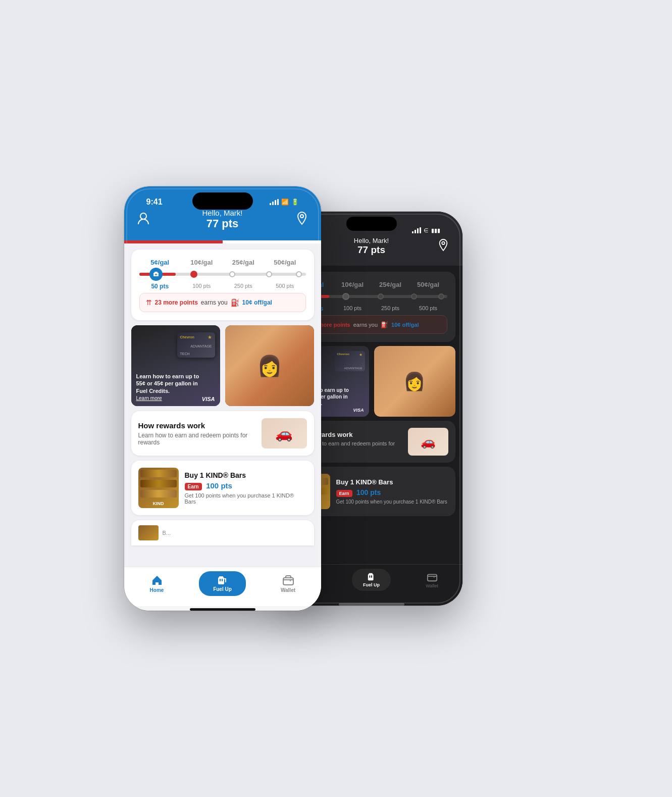  Describe the element at coordinates (285, 202) in the screenshot. I see `wifi-icon: 📶` at that location.